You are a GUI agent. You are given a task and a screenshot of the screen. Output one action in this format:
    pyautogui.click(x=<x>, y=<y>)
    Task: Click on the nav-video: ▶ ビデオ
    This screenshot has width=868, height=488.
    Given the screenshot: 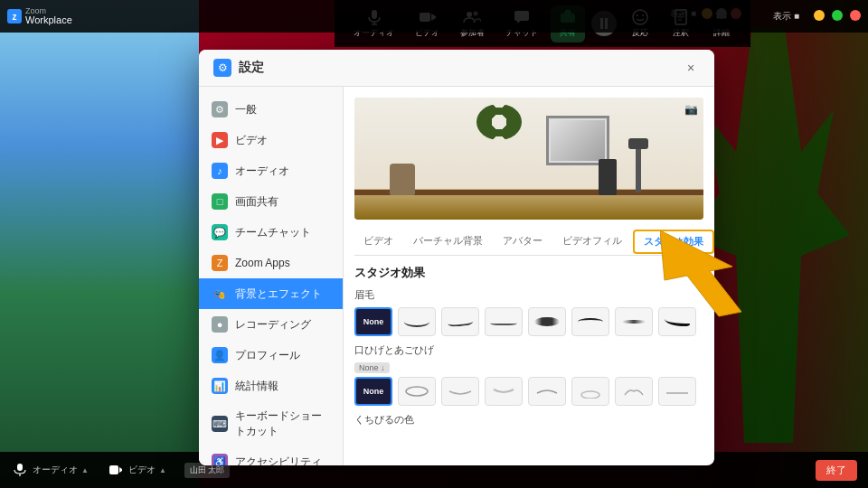 What is the action you would take?
    pyautogui.click(x=271, y=140)
    